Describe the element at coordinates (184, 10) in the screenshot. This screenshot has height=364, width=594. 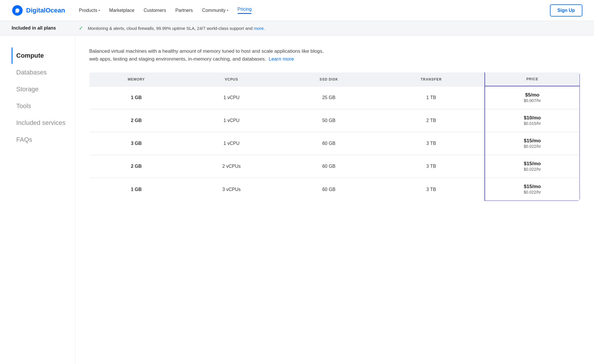
I see `nav-partners: Partners` at that location.